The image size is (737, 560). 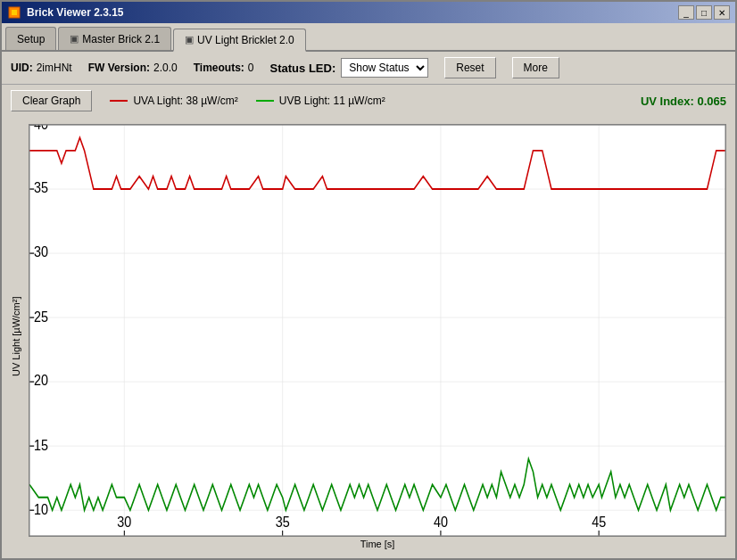 What do you see at coordinates (186, 101) in the screenshot?
I see `uva-label: UVA Light: 38 µW/cm²` at bounding box center [186, 101].